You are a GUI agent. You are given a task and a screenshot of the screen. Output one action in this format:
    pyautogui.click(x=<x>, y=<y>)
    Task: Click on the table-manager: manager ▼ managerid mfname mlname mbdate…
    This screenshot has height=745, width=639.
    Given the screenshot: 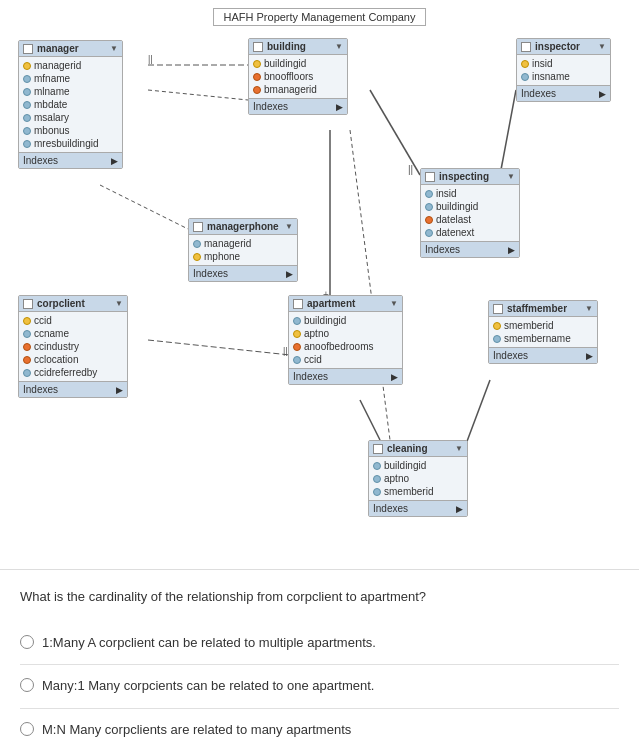 What is the action you would take?
    pyautogui.click(x=70, y=104)
    